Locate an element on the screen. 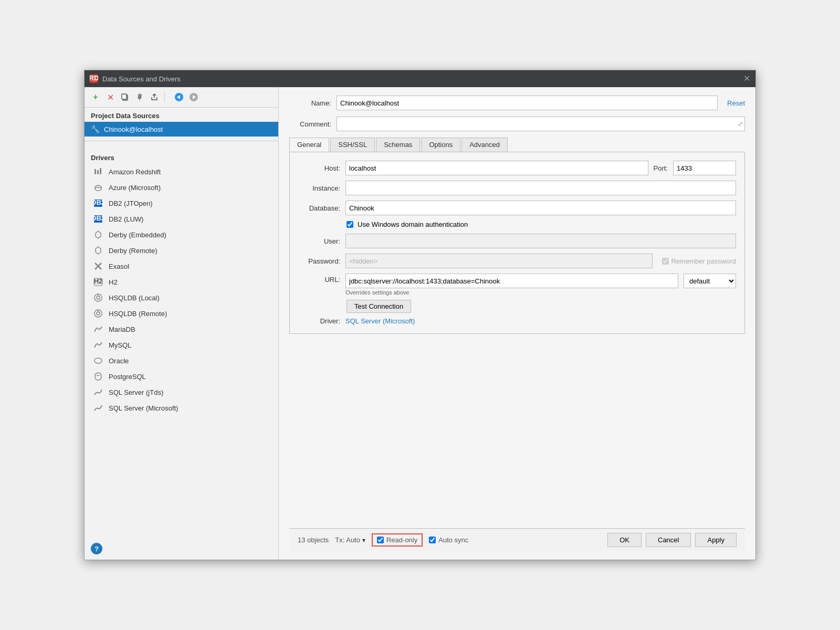 The height and width of the screenshot is (630, 840). test-connection-wrap: Test Connection is located at coordinates (517, 306).